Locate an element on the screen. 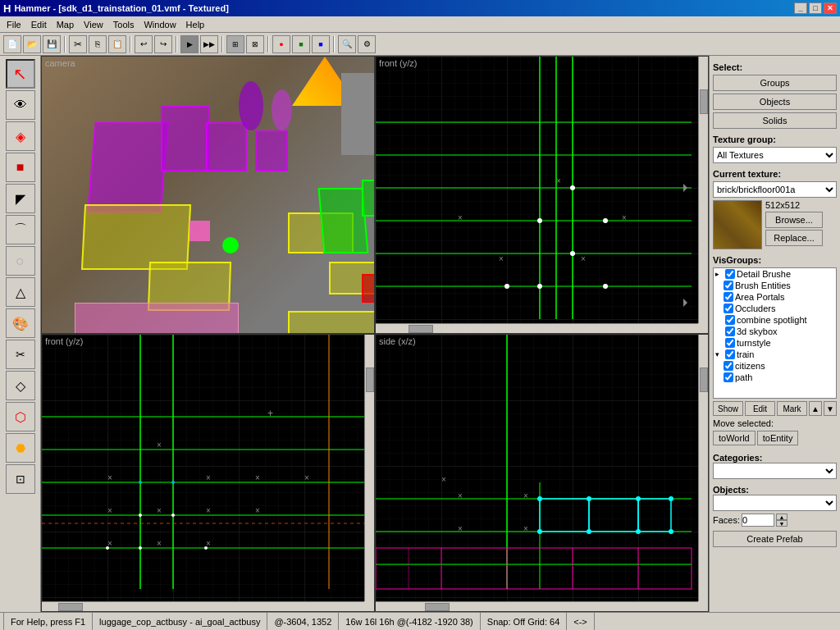 This screenshot has width=840, height=630. menu-view: View is located at coordinates (94, 25).